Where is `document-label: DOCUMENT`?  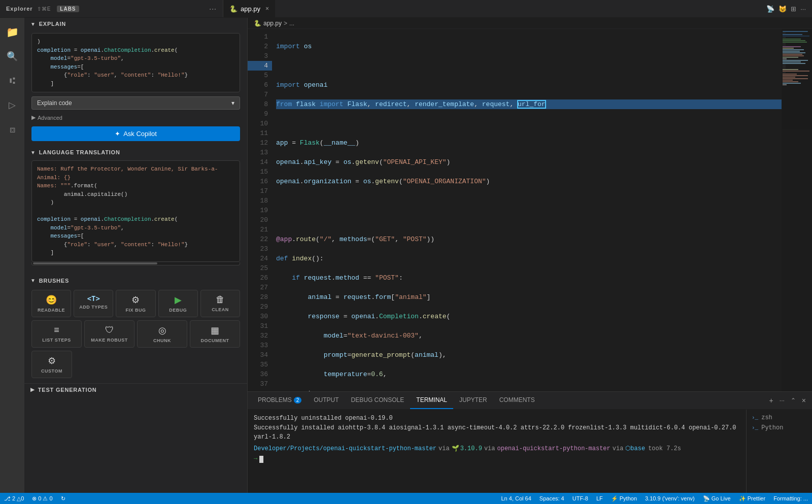 document-label: DOCUMENT is located at coordinates (215, 341).